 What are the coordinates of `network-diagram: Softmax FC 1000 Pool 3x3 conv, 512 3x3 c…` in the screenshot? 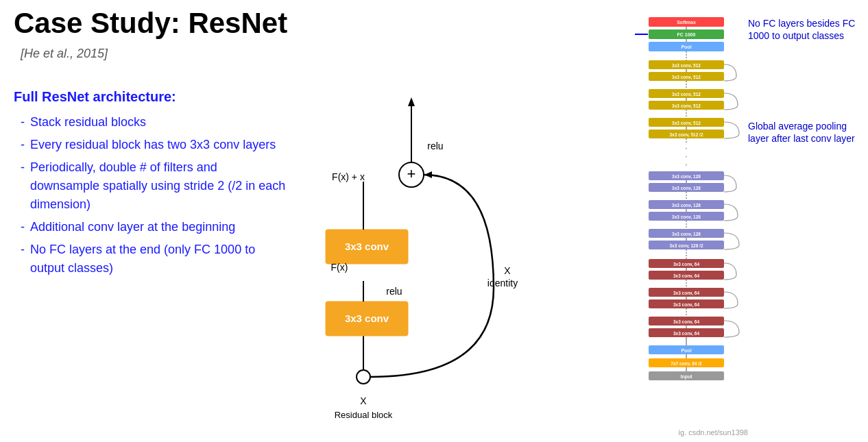 It's located at (690, 221).